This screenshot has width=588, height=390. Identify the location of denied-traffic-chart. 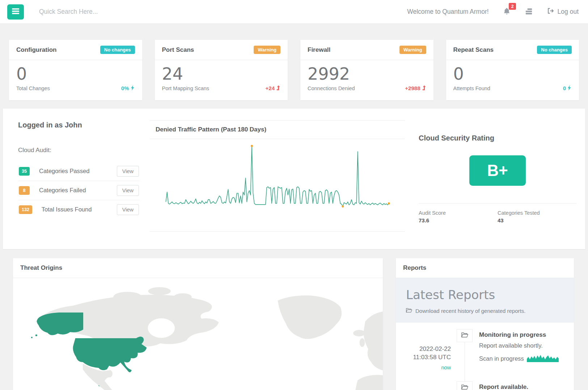
(277, 185).